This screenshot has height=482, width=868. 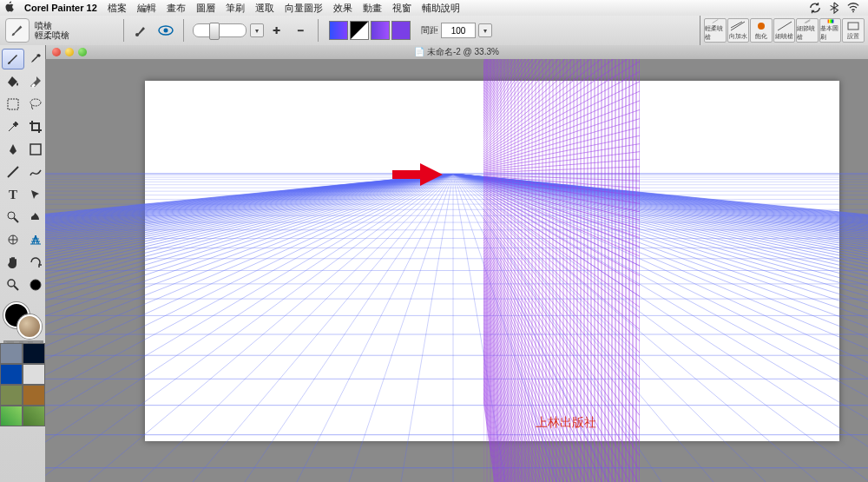 I want to click on gradient-swatches, so click(x=370, y=30).